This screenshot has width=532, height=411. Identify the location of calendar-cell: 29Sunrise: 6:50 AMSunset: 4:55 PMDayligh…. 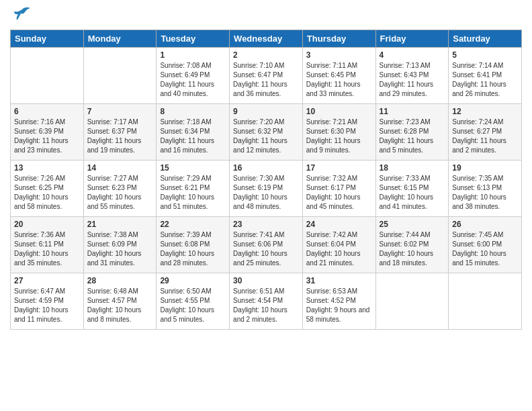
(193, 302).